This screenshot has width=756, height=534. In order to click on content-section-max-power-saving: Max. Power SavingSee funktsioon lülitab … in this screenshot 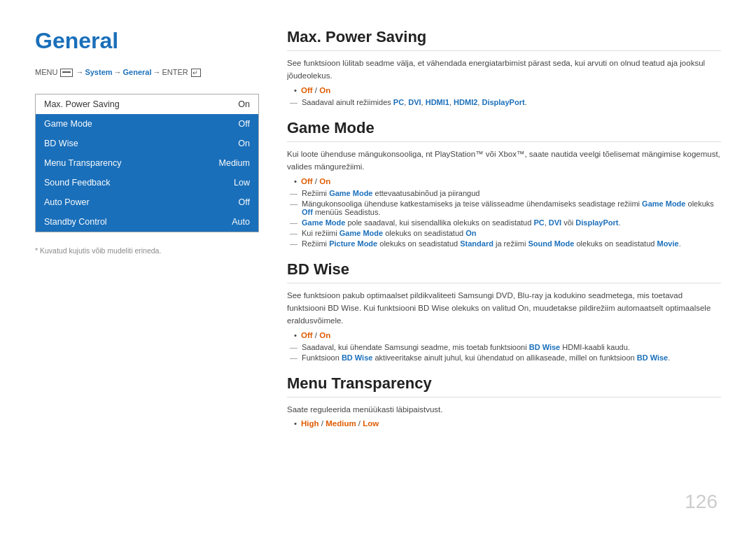, I will do `click(504, 67)`.